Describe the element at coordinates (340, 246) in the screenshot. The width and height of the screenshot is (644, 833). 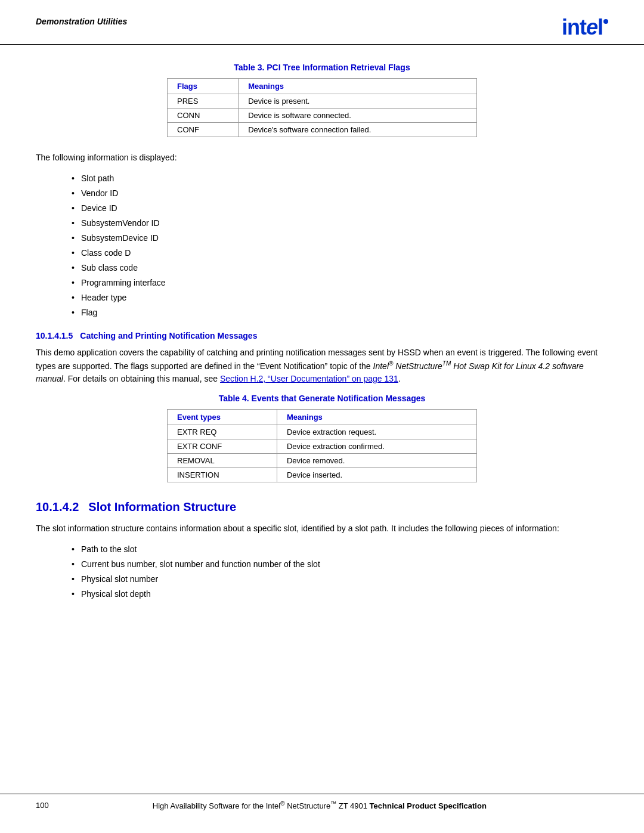
I see `bullet-list-1: Slot pathVendor IDDevice IDSubsystemVend…` at that location.